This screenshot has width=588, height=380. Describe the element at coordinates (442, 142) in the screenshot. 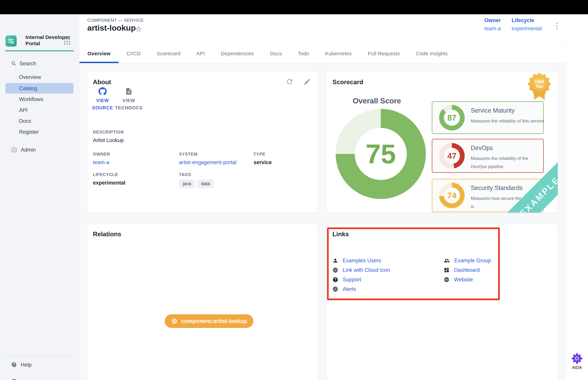

I see `scorecard-card: Scorecard` at that location.